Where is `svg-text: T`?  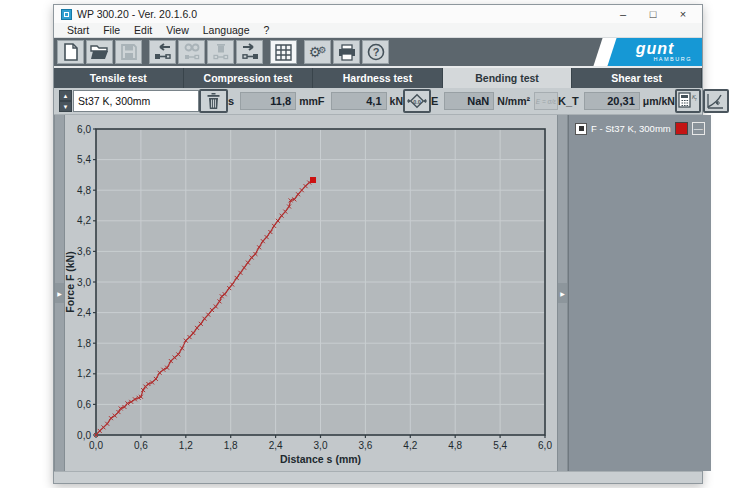
svg-text: T is located at coordinates (696, 100).